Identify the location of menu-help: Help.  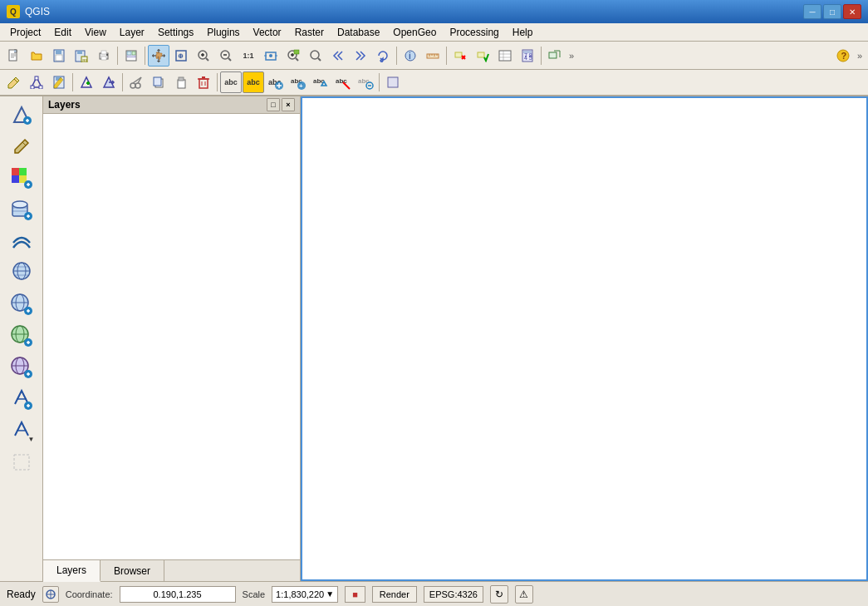
(523, 32).